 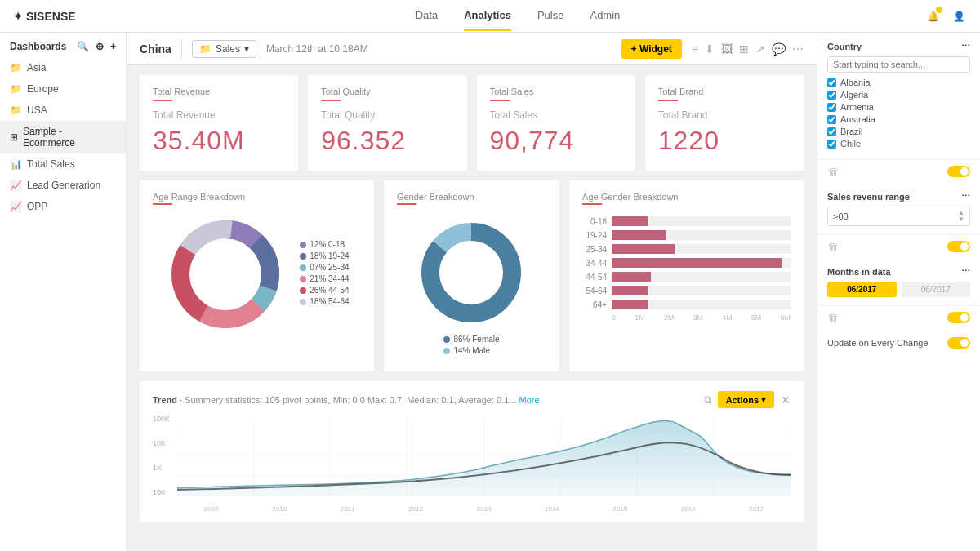 What do you see at coordinates (63, 164) in the screenshot?
I see `sidebar-item-totalsales: 📊 Total Sales` at bounding box center [63, 164].